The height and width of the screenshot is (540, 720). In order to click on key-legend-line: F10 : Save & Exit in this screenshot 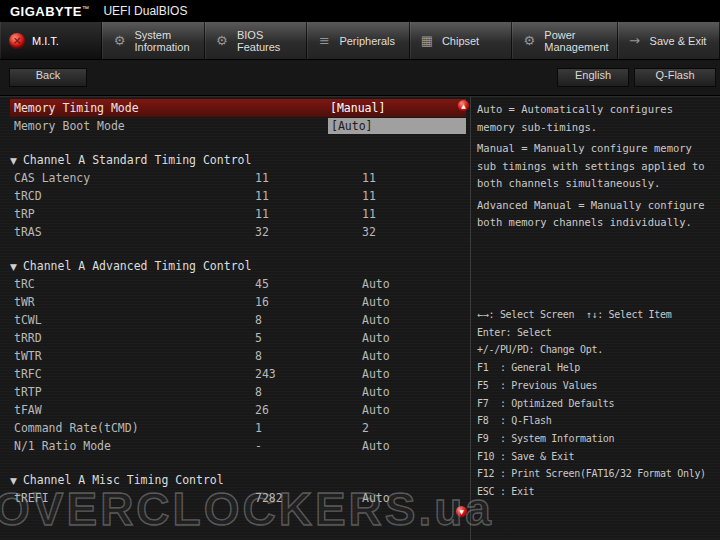, I will do `click(592, 457)`.